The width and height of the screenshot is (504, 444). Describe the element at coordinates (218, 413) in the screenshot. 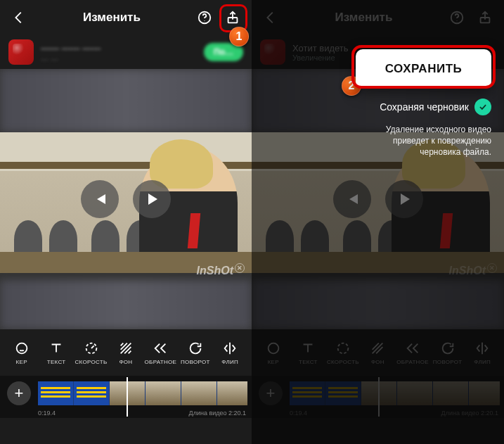

I see `total-time: Длина видео 2:20.1` at that location.